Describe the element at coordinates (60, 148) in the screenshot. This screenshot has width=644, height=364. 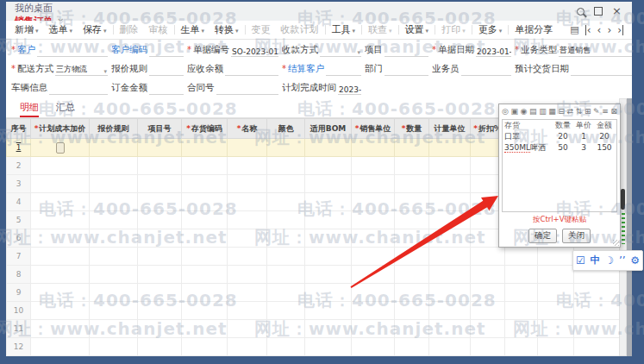
I see `clipboard-icon` at that location.